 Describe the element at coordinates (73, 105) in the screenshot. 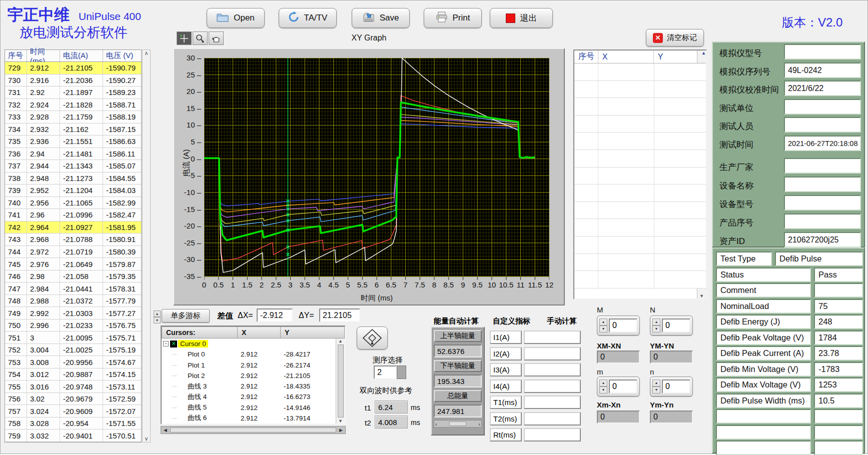

I see `table-row: 7322.924-21.1828-1588.71` at that location.